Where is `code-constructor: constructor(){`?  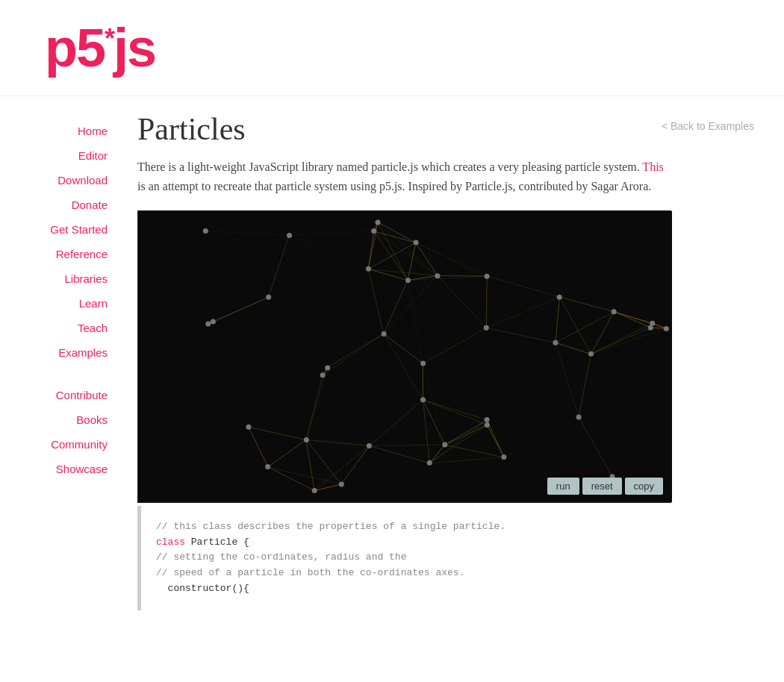 code-constructor: constructor(){ is located at coordinates (203, 588).